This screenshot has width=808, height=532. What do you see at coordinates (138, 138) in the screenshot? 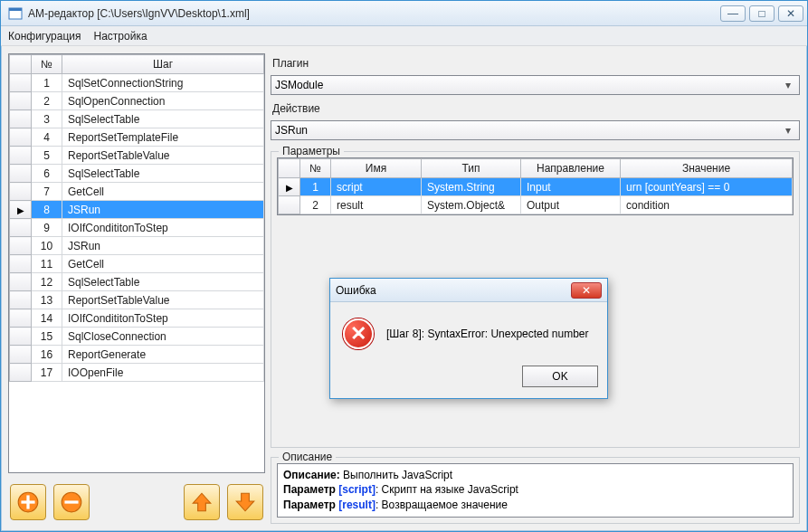
I see `table-row: 4ReportSetTemplateFile` at bounding box center [138, 138].